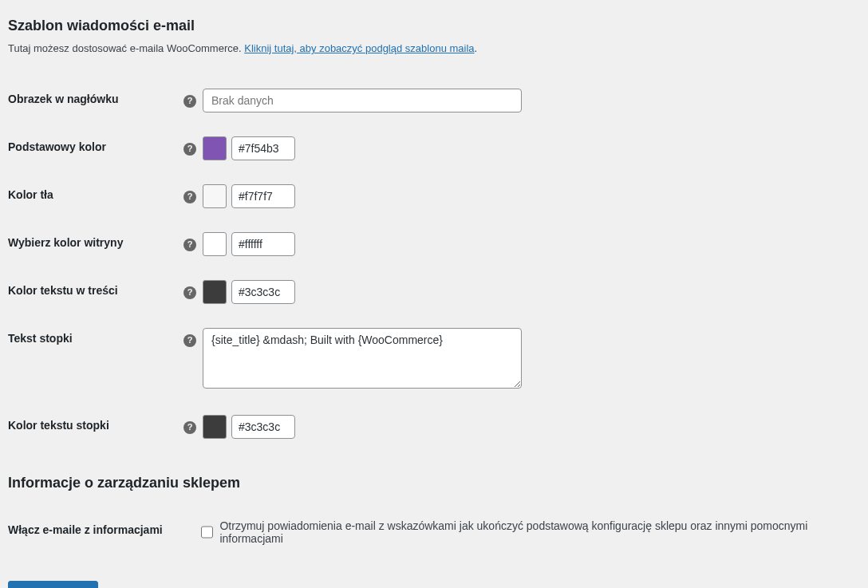 This screenshot has width=868, height=588. What do you see at coordinates (215, 196) in the screenshot?
I see `background-color-swatch` at bounding box center [215, 196].